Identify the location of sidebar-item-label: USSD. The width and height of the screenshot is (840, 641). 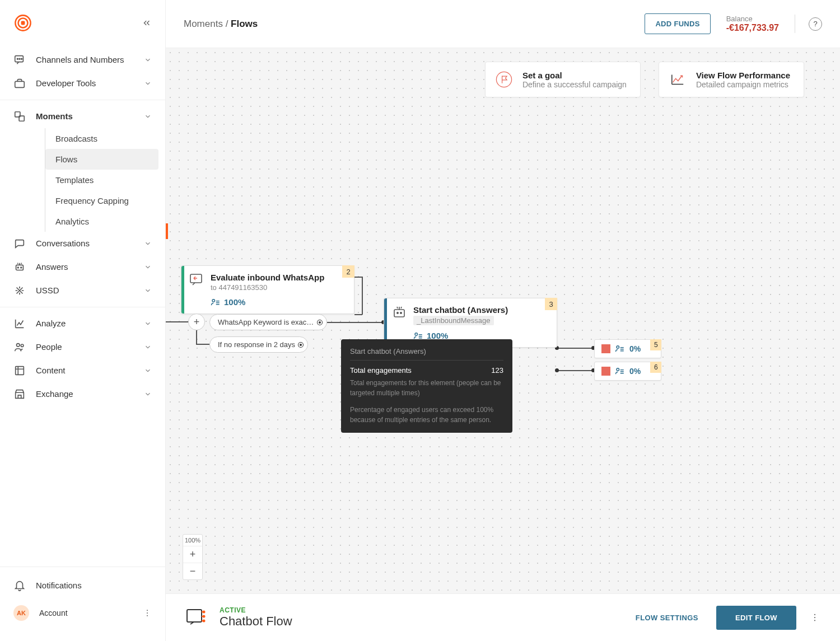
(85, 291).